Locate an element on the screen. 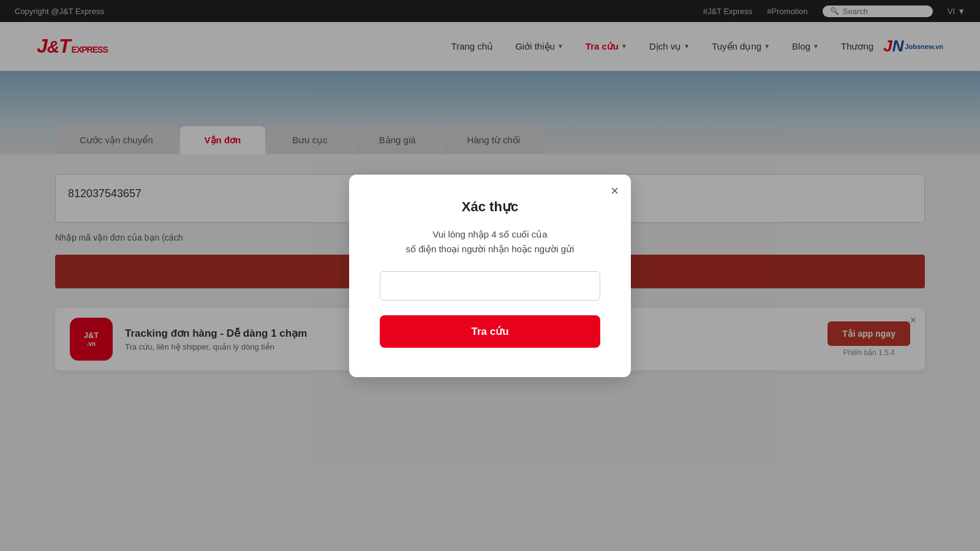 The height and width of the screenshot is (551, 980). phone-last4-input is located at coordinates (490, 286).